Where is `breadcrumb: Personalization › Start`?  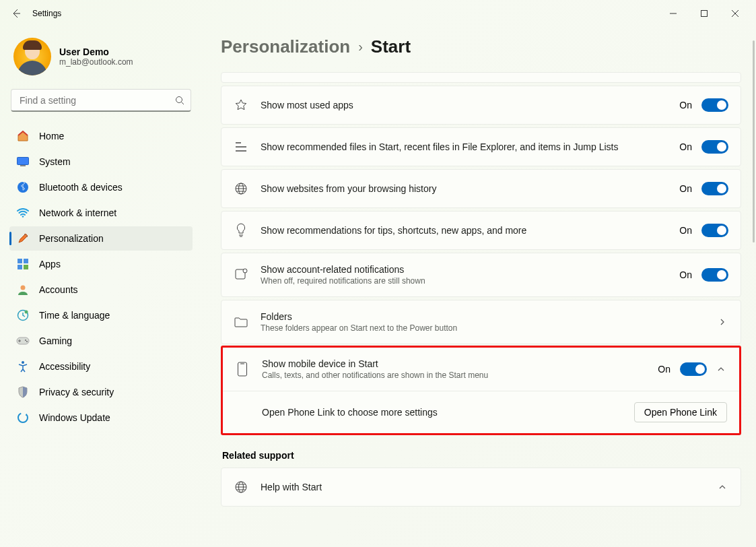 breadcrumb: Personalization › Start is located at coordinates (481, 47).